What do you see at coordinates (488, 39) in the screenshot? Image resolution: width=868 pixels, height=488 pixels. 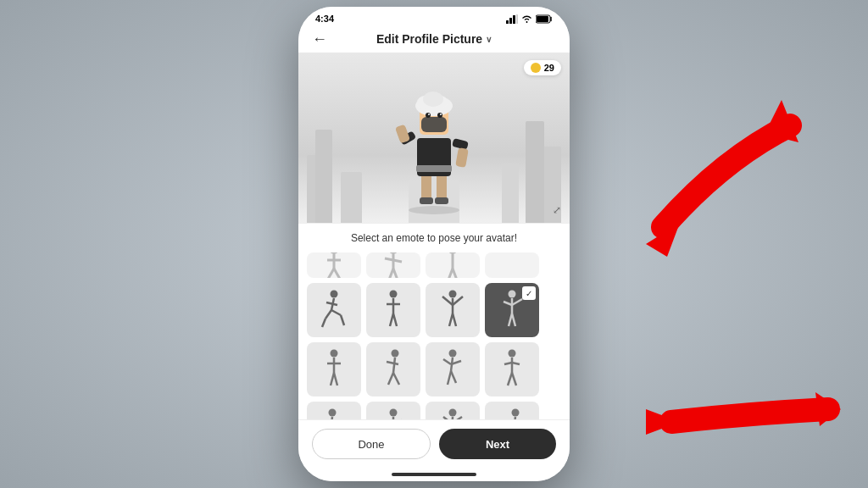 I see `dropdown-chevron: ∨` at bounding box center [488, 39].